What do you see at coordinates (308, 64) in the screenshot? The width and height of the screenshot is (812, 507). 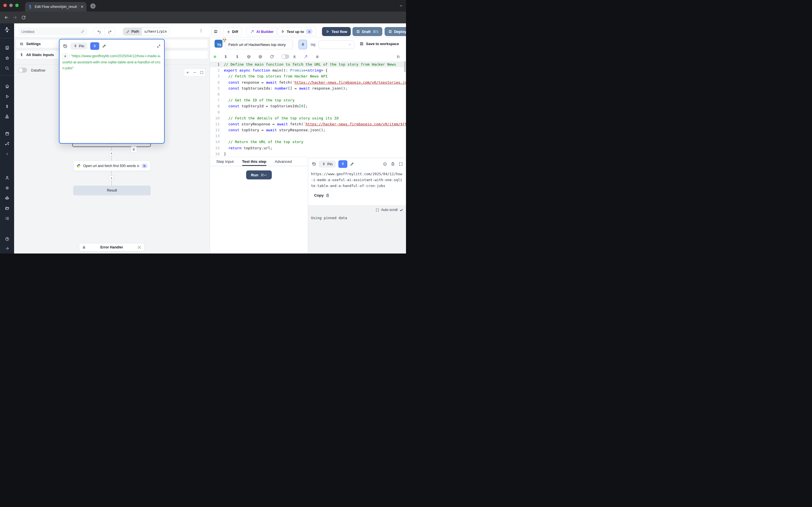 I see `code-line: 1// Define the main function to fetch th…` at bounding box center [308, 64].